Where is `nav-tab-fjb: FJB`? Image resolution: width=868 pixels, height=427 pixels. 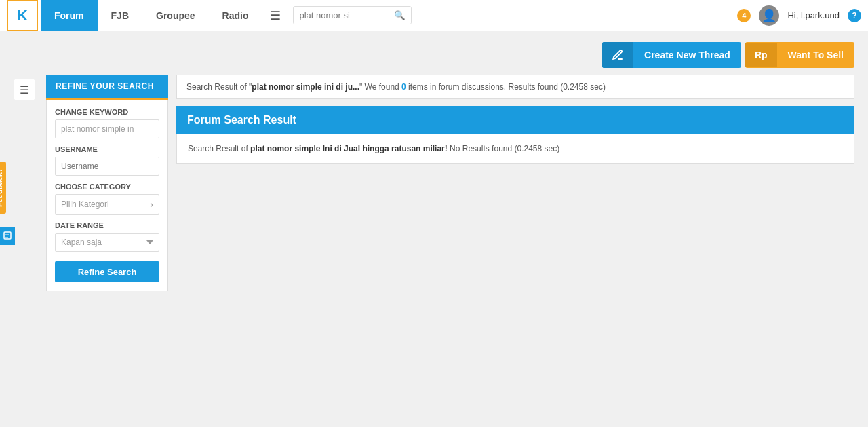 nav-tab-fjb: FJB is located at coordinates (120, 16).